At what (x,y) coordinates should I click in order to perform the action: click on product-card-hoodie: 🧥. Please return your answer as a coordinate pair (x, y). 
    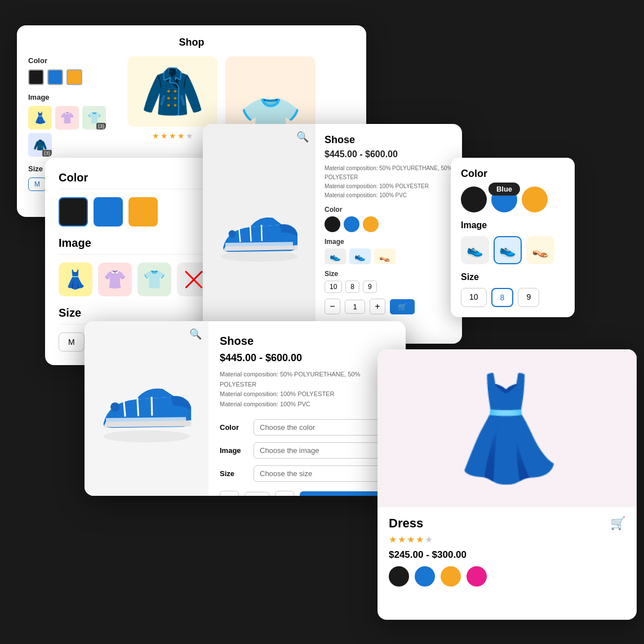
    Looking at the image, I should click on (172, 91).